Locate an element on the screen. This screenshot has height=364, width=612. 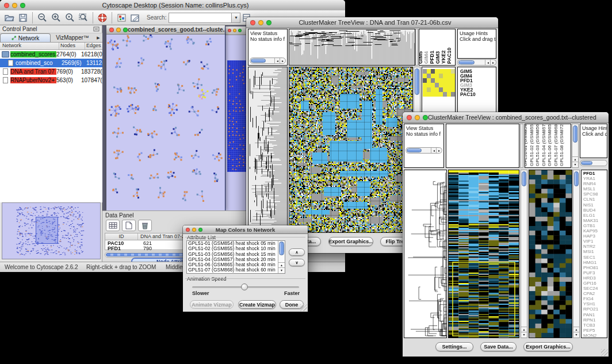
tv1-column-dendrogram-canvas is located at coordinates (352, 47).